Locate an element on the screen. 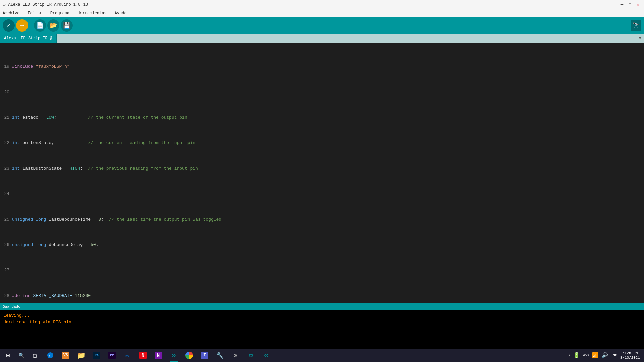 Image resolution: width=644 pixels, height=362 pixels. status-bar: Guardado is located at coordinates (322, 307).